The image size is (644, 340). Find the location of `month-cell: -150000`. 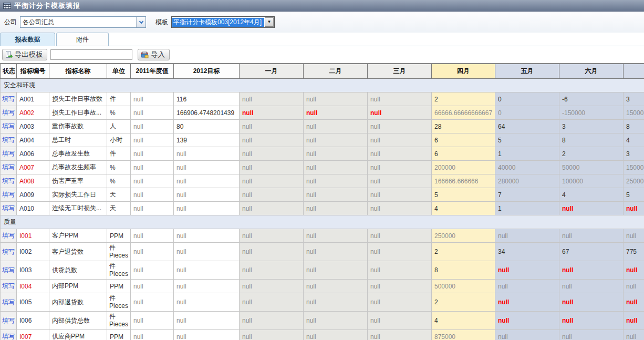

month-cell: -150000 is located at coordinates (591, 113).